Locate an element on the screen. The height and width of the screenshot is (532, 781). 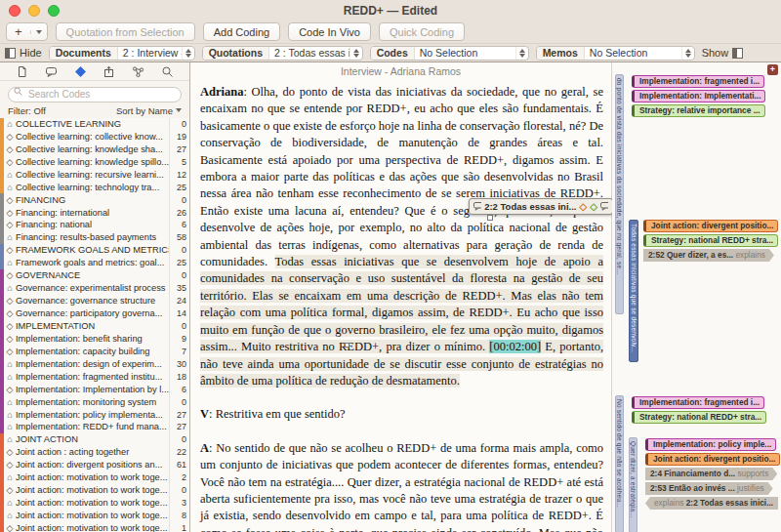
code-name: JOINT ACTION is located at coordinates (92, 439).